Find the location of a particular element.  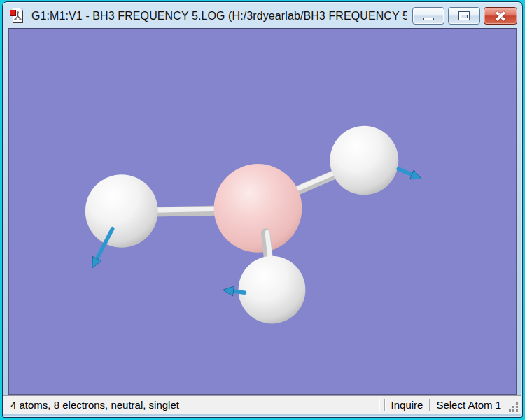

minimize-icon is located at coordinates (428, 19).